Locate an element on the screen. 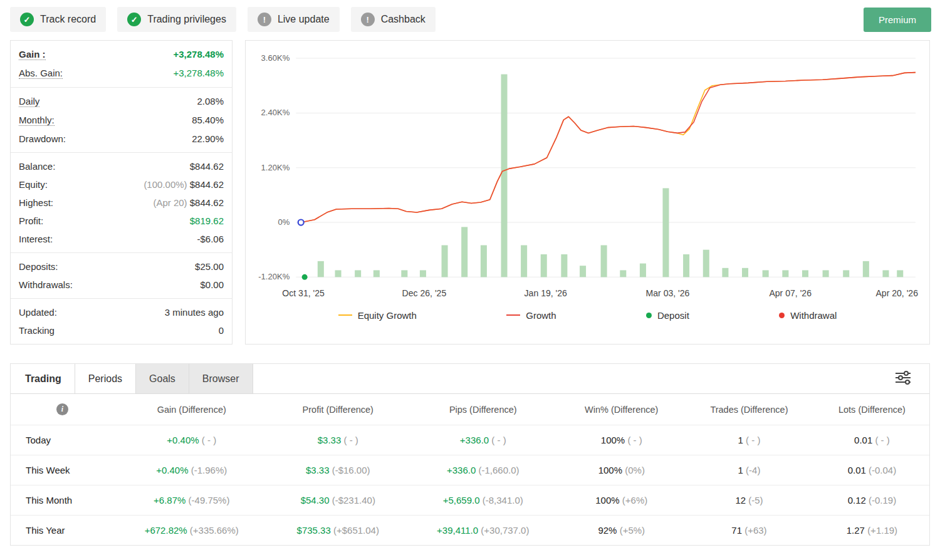 This screenshot has height=560, width=940. svg-text: Oct 31, '25 is located at coordinates (303, 293).